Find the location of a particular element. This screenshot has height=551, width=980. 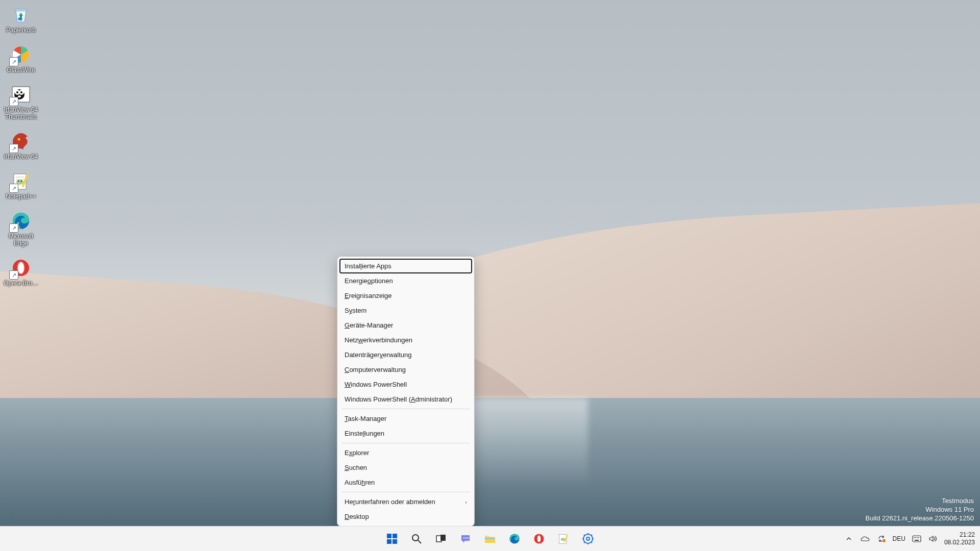

glasswire-icon: ↗ is located at coordinates (21, 55).